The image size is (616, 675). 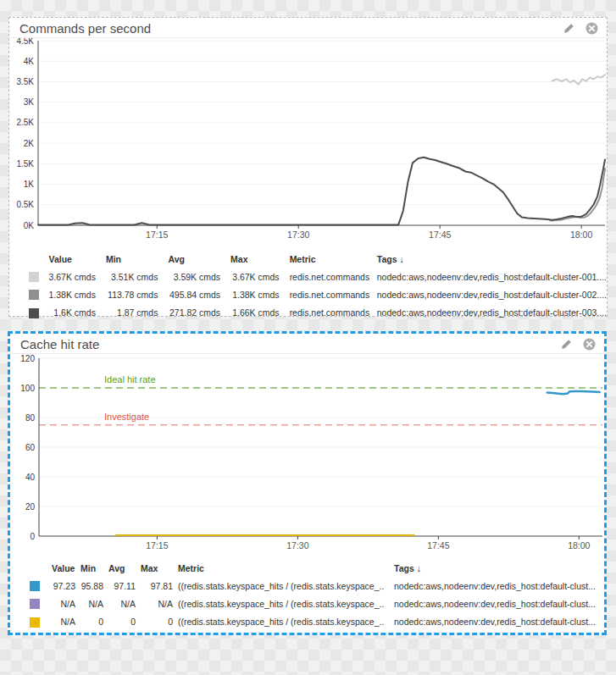 I want to click on legend-cell-avg: 97.11, so click(x=125, y=586).